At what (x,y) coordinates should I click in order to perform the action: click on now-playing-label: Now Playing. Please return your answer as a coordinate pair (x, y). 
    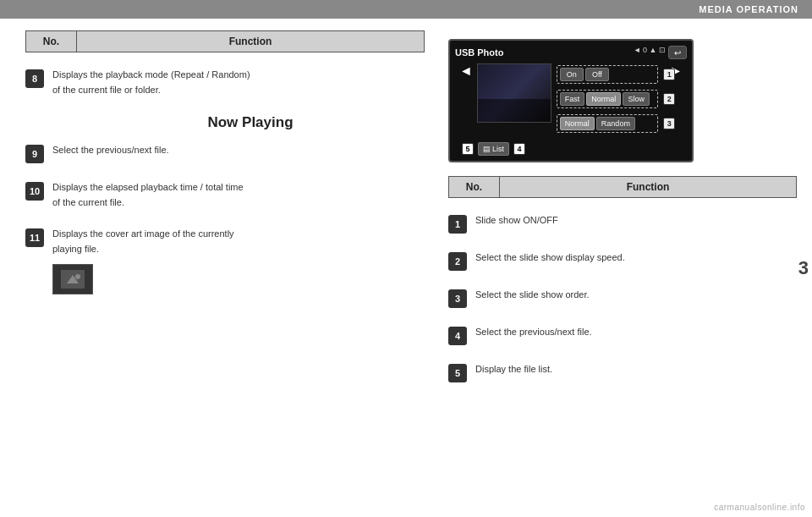
    Looking at the image, I should click on (250, 123).